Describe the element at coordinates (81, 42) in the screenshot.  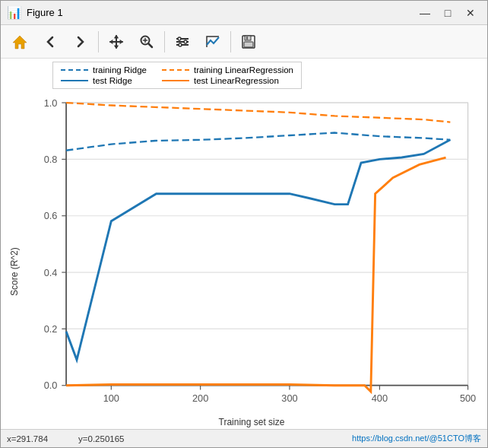
I see `forward-icon` at that location.